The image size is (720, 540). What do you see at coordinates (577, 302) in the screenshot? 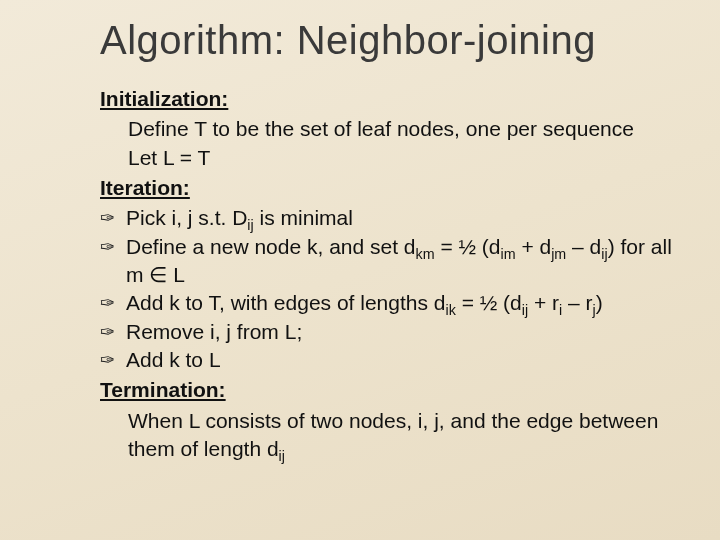
I see `text: – r` at bounding box center [577, 302].